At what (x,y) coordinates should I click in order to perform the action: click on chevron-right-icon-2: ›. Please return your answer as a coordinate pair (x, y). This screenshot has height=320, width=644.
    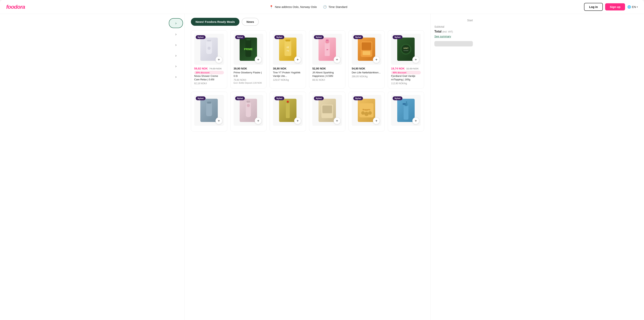
    Looking at the image, I should click on (176, 34).